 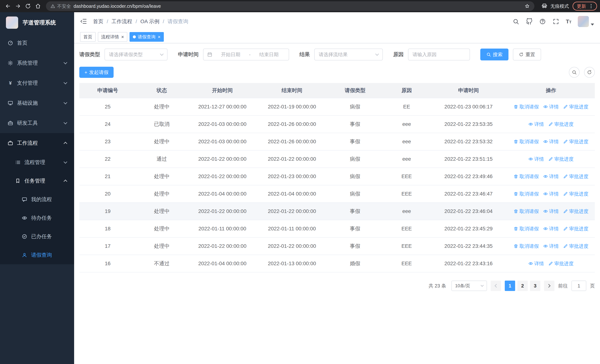 I want to click on help-button, so click(x=543, y=21).